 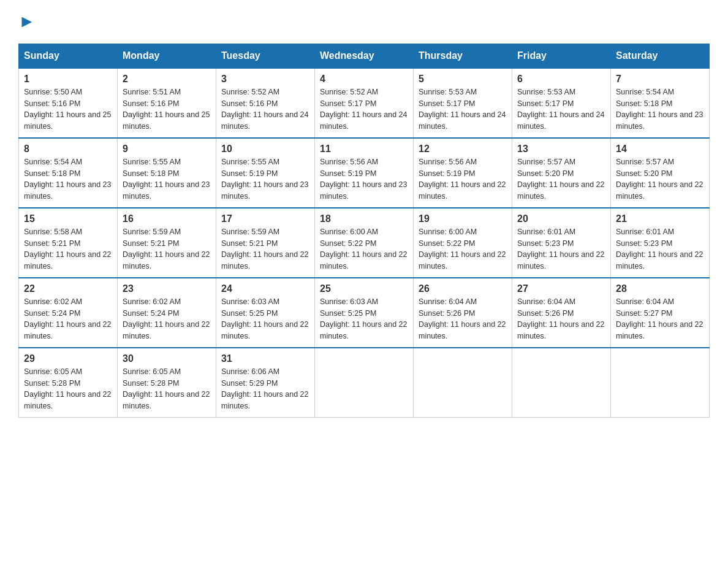 What do you see at coordinates (364, 56) in the screenshot?
I see `weekday-header-wednesday: Wednesday` at bounding box center [364, 56].